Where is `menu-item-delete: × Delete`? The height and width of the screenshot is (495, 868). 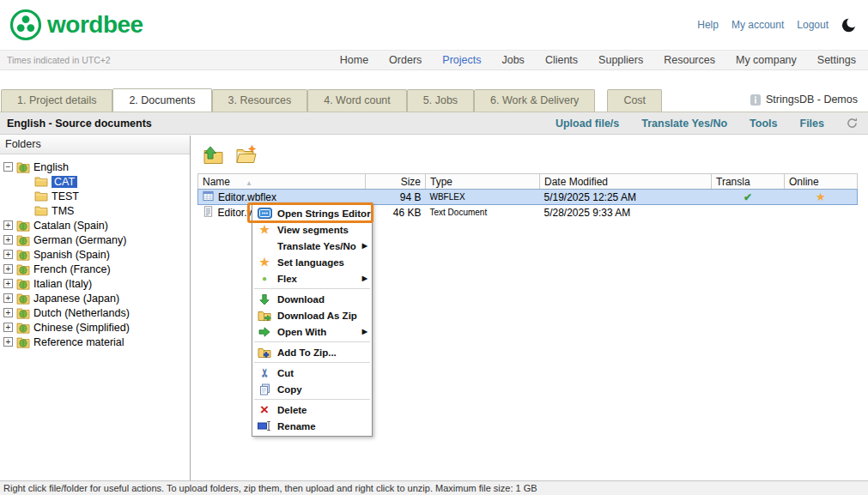 menu-item-delete: × Delete is located at coordinates (313, 410).